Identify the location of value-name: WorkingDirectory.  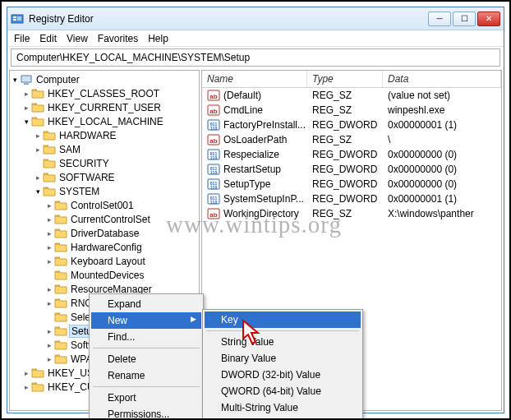
(261, 214).